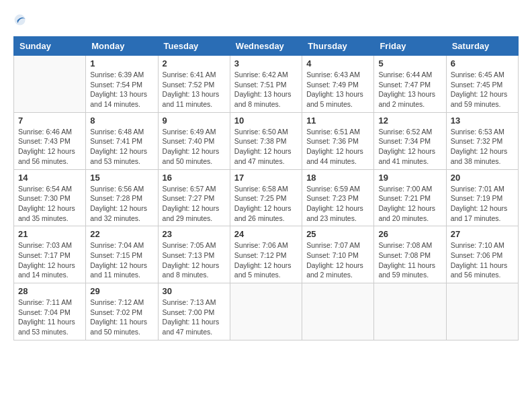  Describe the element at coordinates (50, 291) in the screenshot. I see `day-number: 28` at that location.